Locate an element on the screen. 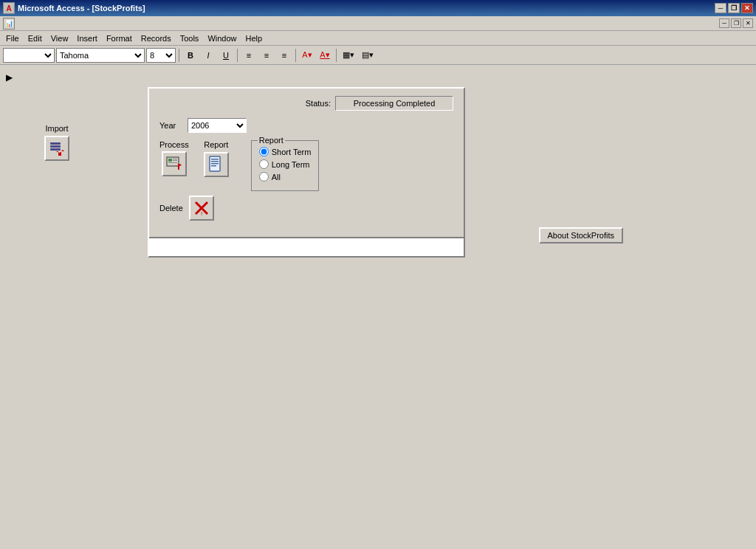  short-term-label: Short Term is located at coordinates (292, 152).